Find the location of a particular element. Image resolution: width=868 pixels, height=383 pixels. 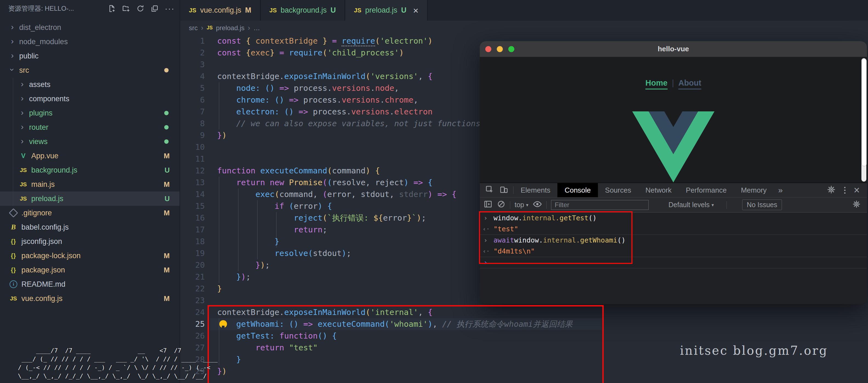

tree-item-assets: ›assets is located at coordinates (90, 84).